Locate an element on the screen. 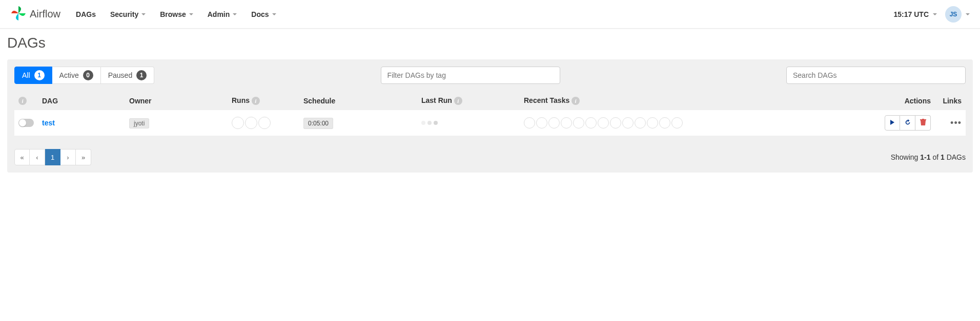  search-input is located at coordinates (876, 75).